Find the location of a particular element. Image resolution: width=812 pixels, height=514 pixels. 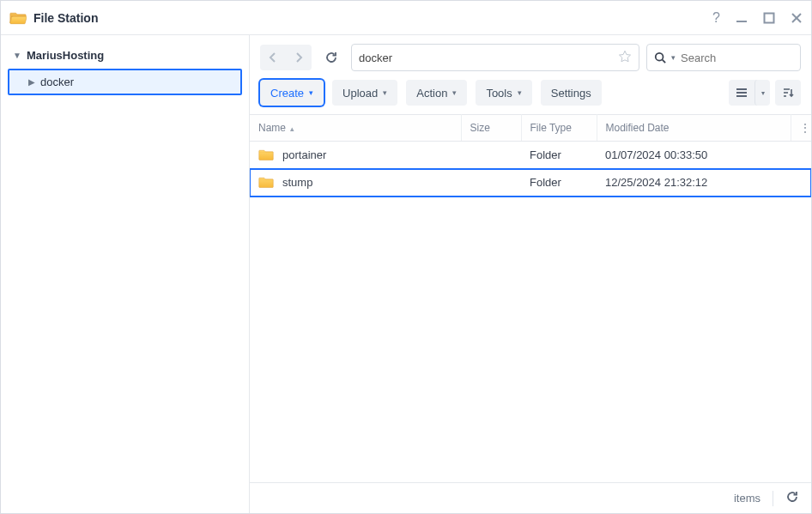

path-text: docker is located at coordinates (488, 58).